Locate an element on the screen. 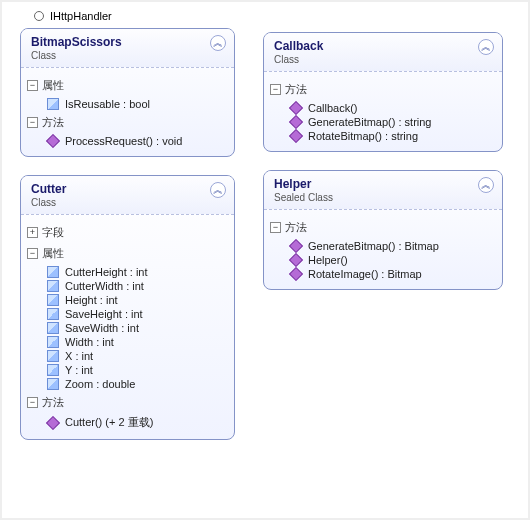  member-property: Zoom : double is located at coordinates (138, 384).